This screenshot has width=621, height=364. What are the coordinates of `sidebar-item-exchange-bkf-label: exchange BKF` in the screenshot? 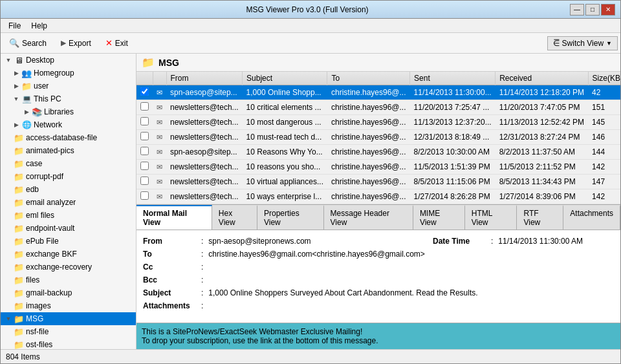 It's located at (52, 254).